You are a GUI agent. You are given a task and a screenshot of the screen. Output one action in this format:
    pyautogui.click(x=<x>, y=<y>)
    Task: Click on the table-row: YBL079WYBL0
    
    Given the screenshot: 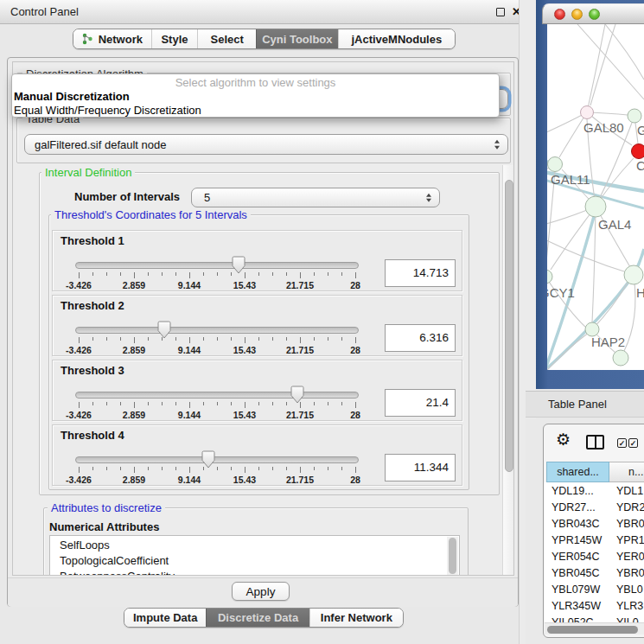 What is the action you would take?
    pyautogui.click(x=595, y=590)
    